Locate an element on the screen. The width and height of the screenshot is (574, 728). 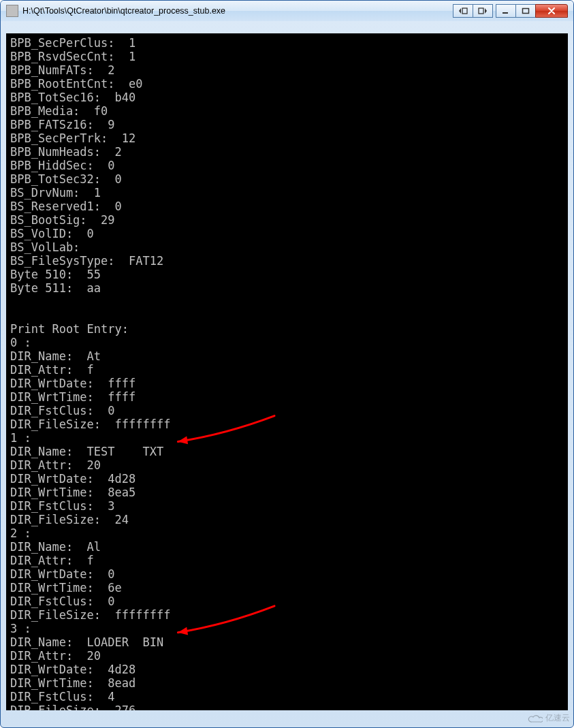
app-icon is located at coordinates (12, 11).